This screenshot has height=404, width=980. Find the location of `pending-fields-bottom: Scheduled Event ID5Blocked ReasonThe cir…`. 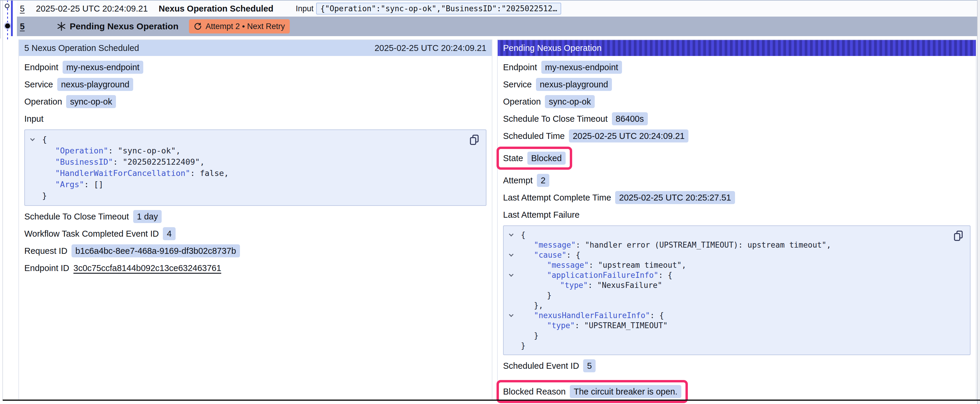

pending-fields-bottom: Scheduled Event ID5Blocked ReasonThe cir… is located at coordinates (595, 381).